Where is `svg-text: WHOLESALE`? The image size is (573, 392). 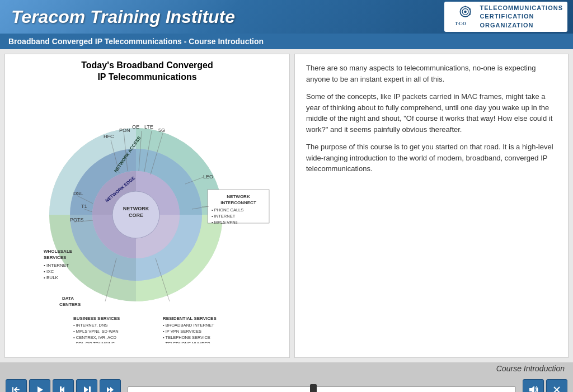
svg-text: WHOLESALE is located at coordinates (58, 252).